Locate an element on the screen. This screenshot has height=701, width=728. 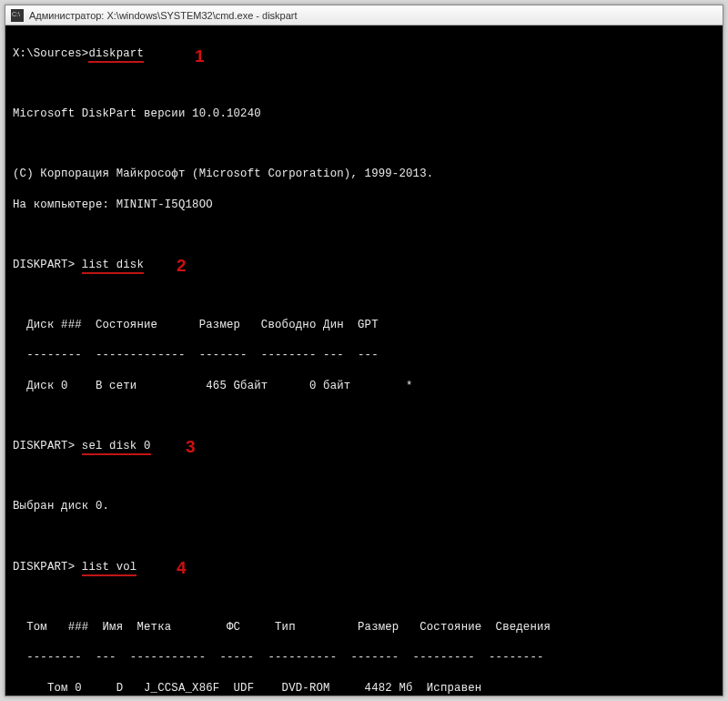
annotation-3: 3 is located at coordinates (191, 447).